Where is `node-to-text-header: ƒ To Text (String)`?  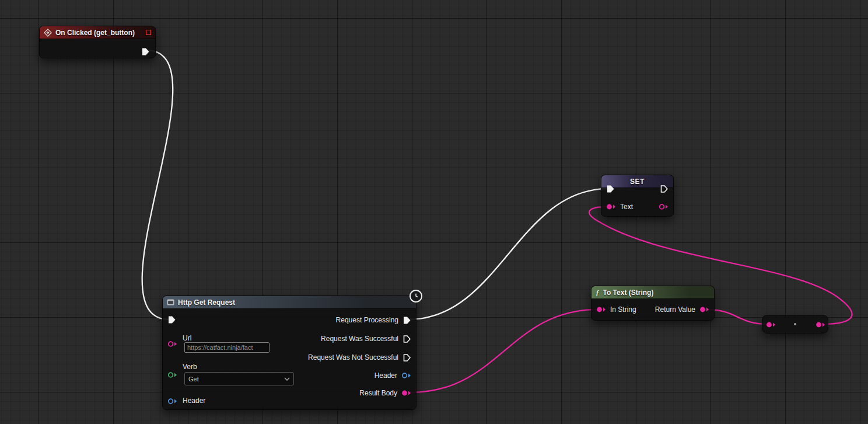
node-to-text-header: ƒ To Text (String) is located at coordinates (653, 293).